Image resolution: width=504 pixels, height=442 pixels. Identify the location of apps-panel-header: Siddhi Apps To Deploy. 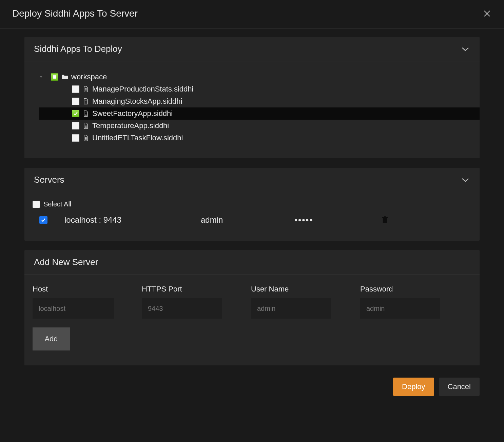
(252, 49).